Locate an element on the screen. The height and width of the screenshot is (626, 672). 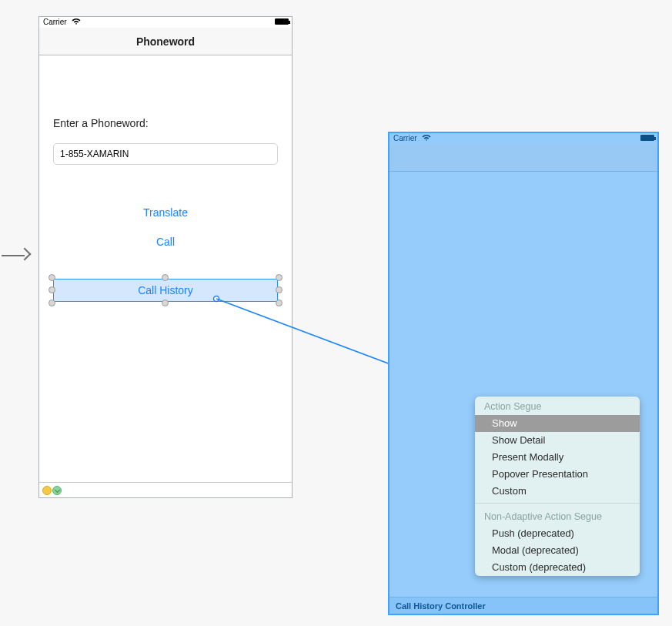
menu-item-popover-presentation: Popover Presentation is located at coordinates (557, 474).